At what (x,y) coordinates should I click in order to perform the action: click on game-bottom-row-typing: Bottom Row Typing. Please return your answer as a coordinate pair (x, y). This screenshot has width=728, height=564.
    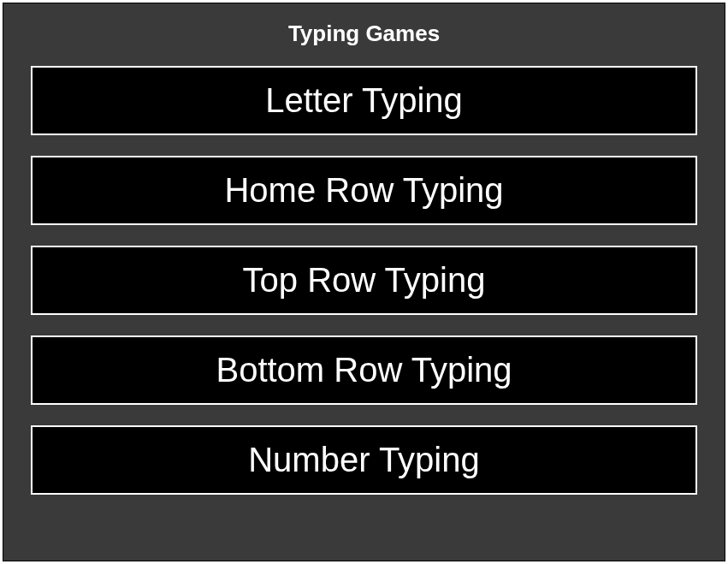
    Looking at the image, I should click on (364, 370).